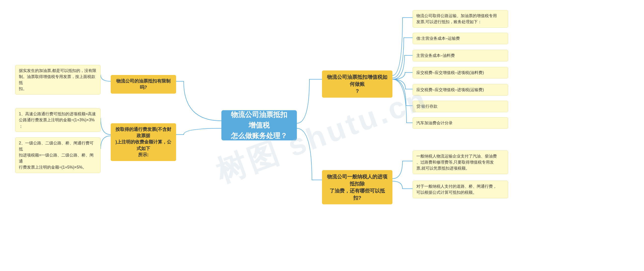 This screenshot has height=271, width=644. Describe the element at coordinates (357, 187) in the screenshot. I see `branch-right2: 物流公司一般纳税人的进项抵扣除 了油费，还有哪些可以抵扣?` at that location.